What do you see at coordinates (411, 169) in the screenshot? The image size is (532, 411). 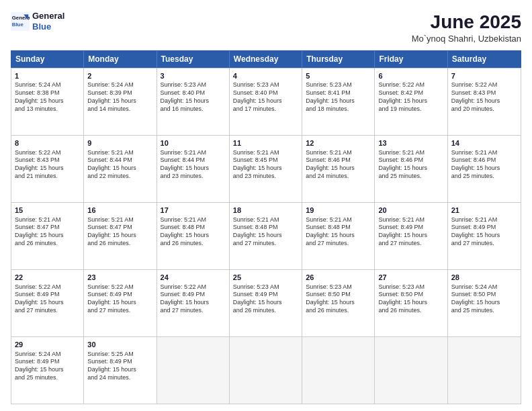 I see `cal-cell: 13Sunrise: 5:21 AMSunset: 8:46 PMDayligh…` at bounding box center [411, 169].